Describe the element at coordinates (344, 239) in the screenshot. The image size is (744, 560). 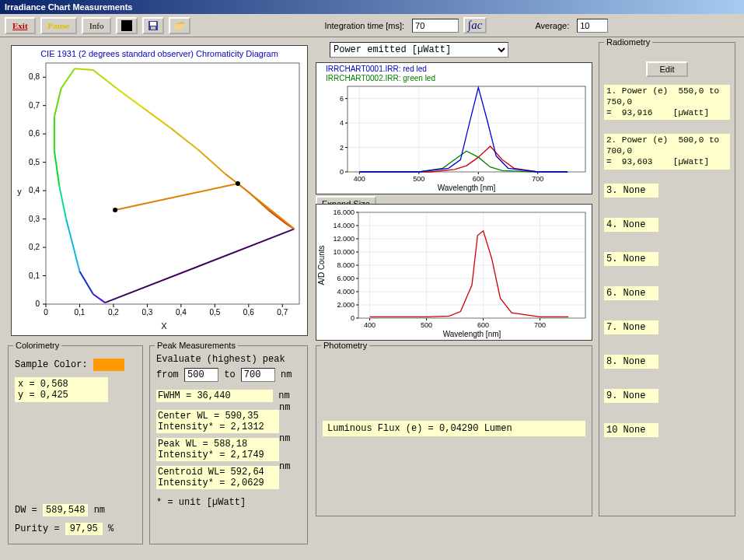
I see `svg-text: 12.000` at that location.